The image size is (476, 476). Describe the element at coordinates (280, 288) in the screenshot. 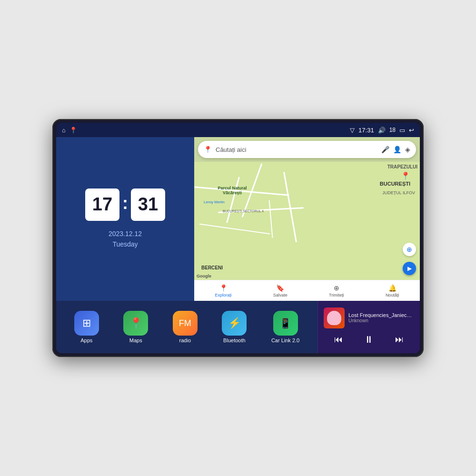

I see `saved-icon: 🔖` at that location.